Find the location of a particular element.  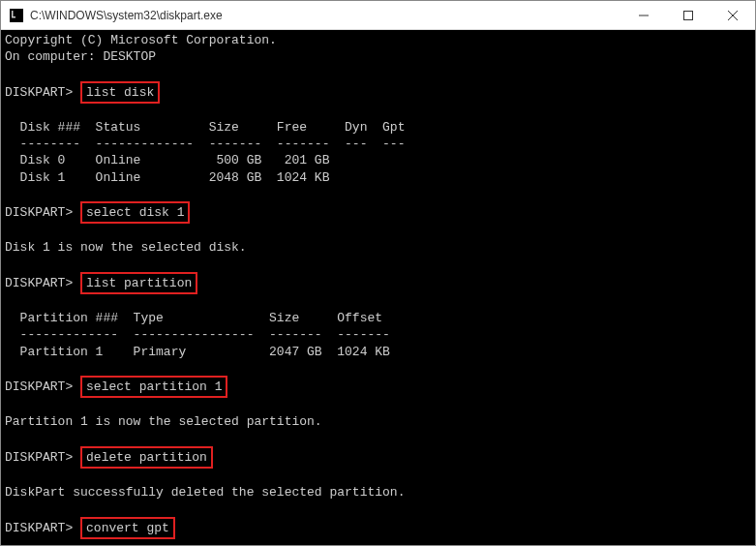

disk-table-row: Disk 0 Online 500 GB 201 GB is located at coordinates (378, 161).